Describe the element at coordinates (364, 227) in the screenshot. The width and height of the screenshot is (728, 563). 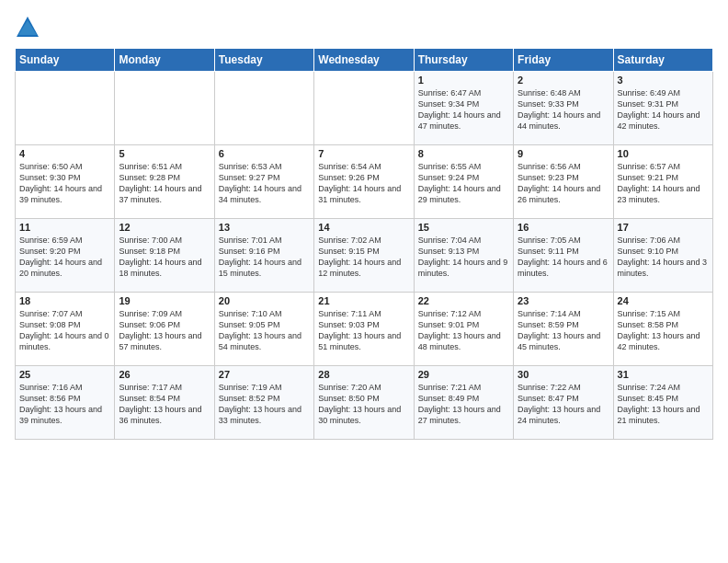
I see `day-number: 14` at that location.